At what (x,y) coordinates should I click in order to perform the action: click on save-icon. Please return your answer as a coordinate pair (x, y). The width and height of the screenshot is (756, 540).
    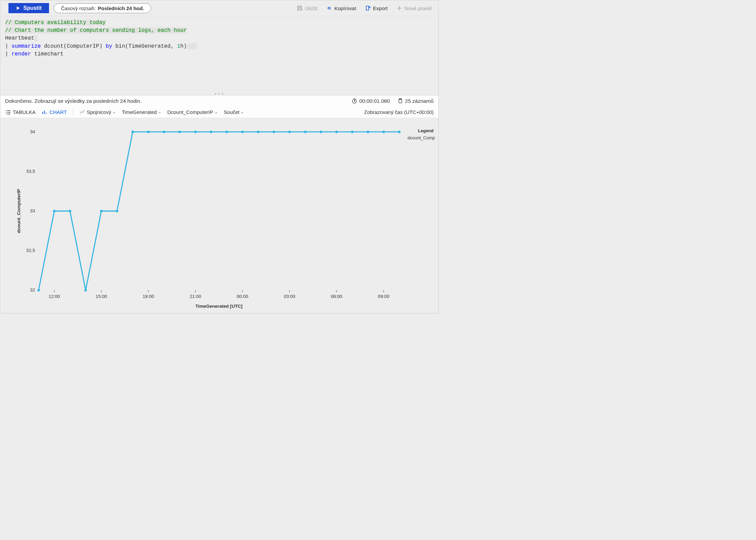
    Looking at the image, I should click on (300, 8).